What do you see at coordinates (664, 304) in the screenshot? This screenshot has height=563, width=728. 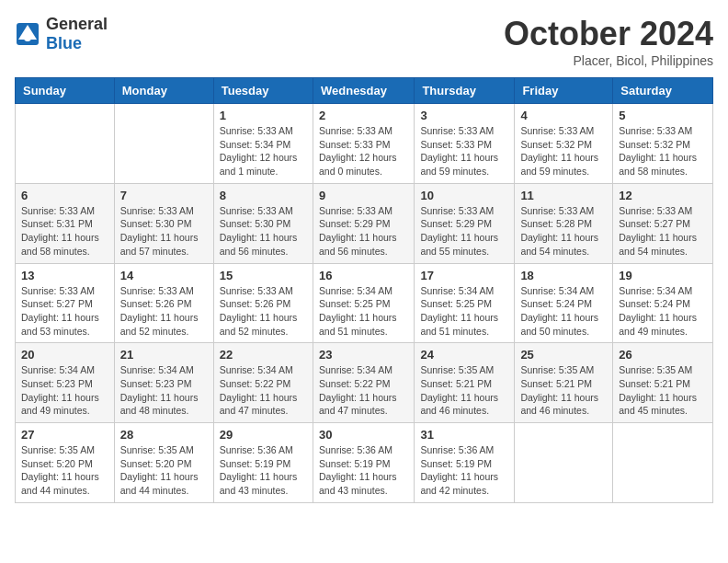 I see `calendar-cell: 19Sunrise: 5:34 AM Sunset: 5:24 PM Dayli…` at bounding box center [664, 304].